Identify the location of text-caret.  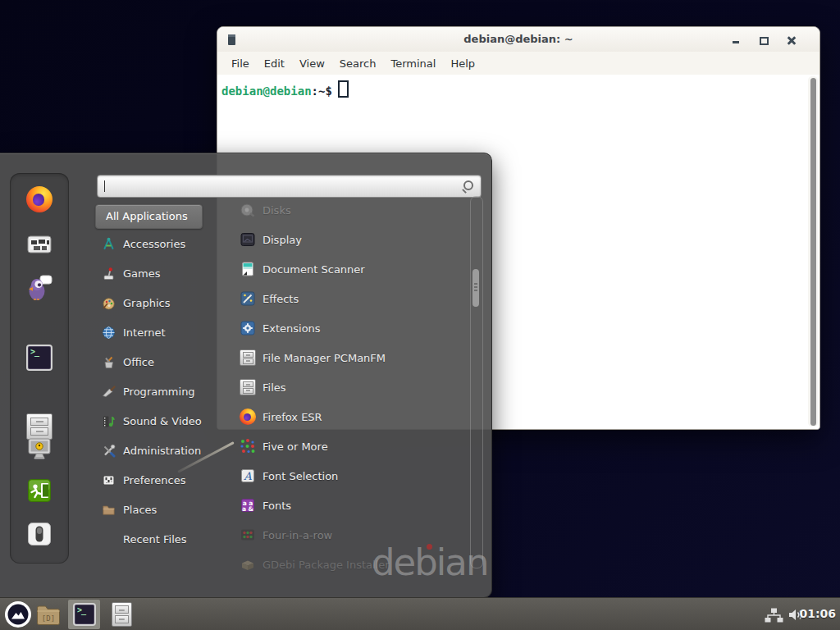
(105, 186).